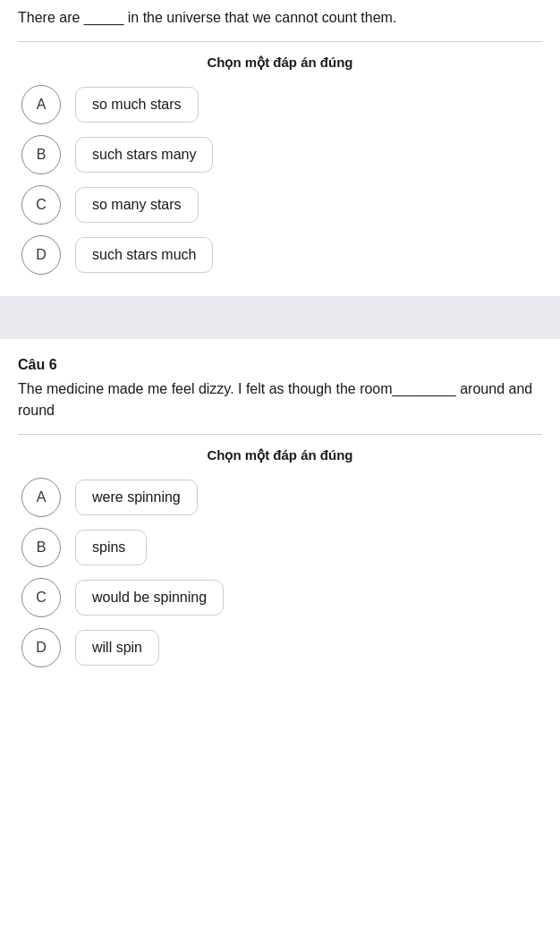  What do you see at coordinates (111, 548) in the screenshot?
I see `option-6B-box: spins` at bounding box center [111, 548].